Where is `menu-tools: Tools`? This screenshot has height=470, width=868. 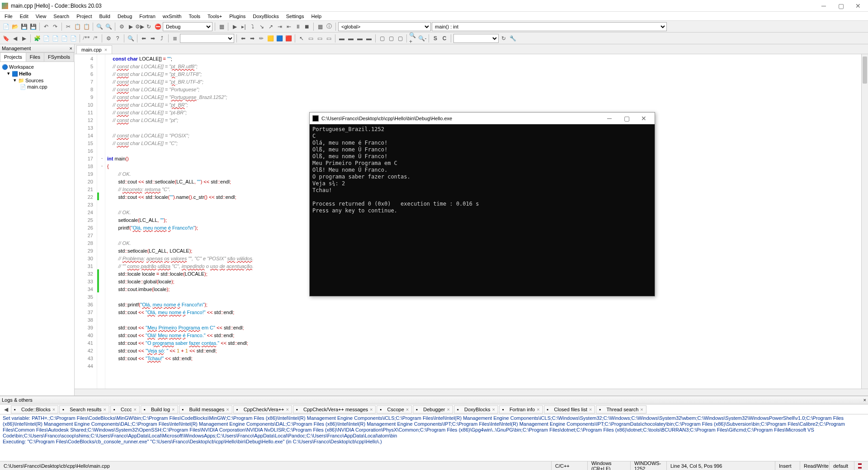 menu-tools: Tools is located at coordinates (194, 16).